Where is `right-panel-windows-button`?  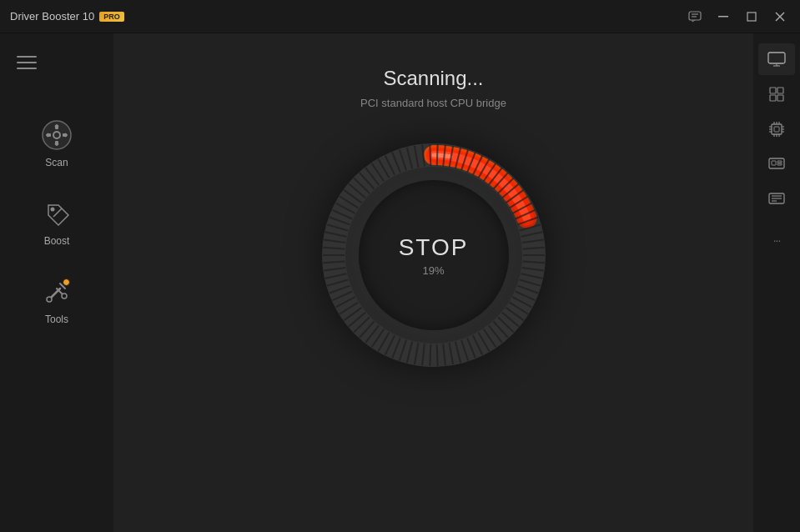
right-panel-windows-button is located at coordinates (777, 94).